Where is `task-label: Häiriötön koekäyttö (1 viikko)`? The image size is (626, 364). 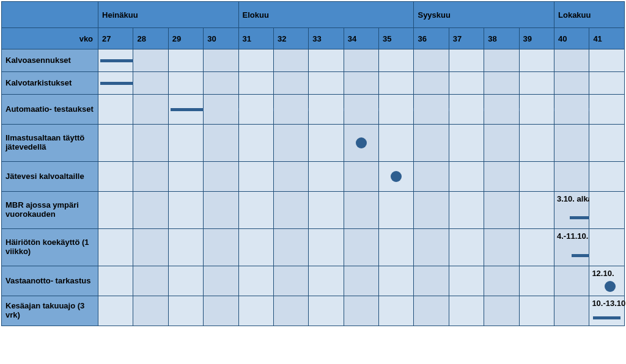 task-label: Häiriötön koekäyttö (1 viikko) is located at coordinates (50, 248).